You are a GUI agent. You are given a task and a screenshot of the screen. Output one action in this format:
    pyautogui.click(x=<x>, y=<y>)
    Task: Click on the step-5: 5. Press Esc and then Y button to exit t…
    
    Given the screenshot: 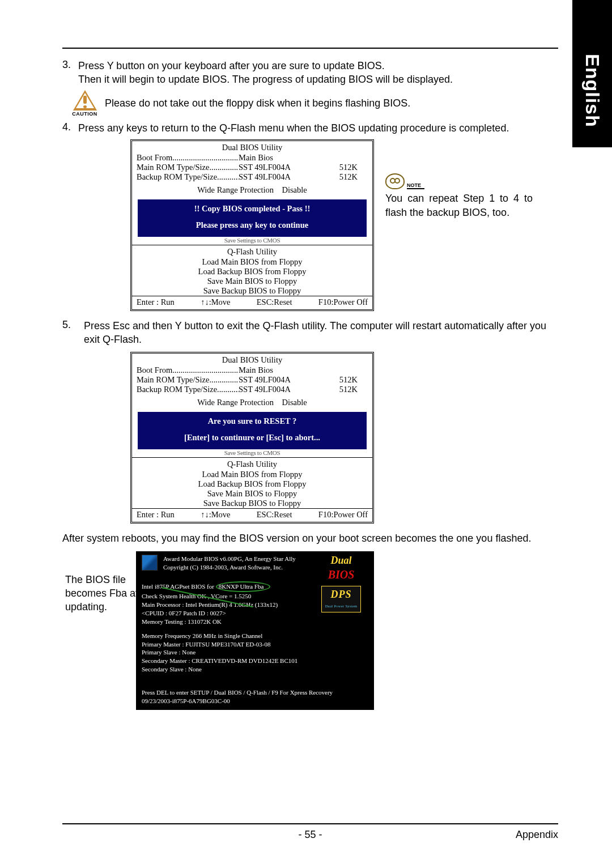 What is the action you would take?
    pyautogui.click(x=311, y=333)
    